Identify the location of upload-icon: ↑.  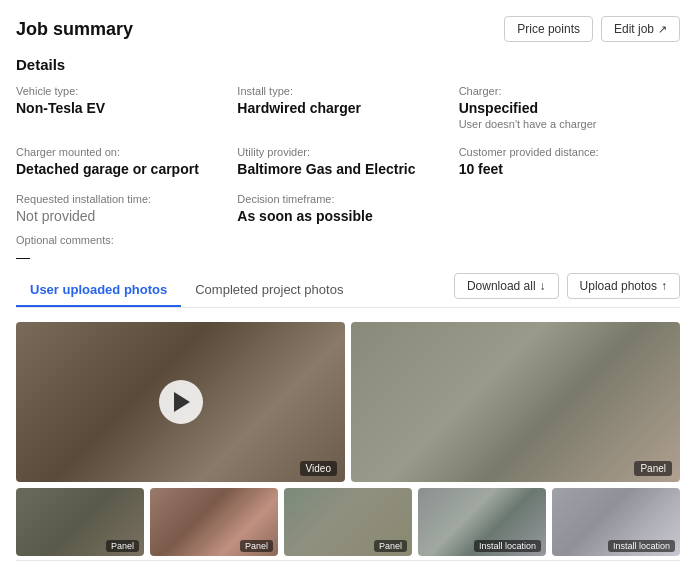
(664, 286).